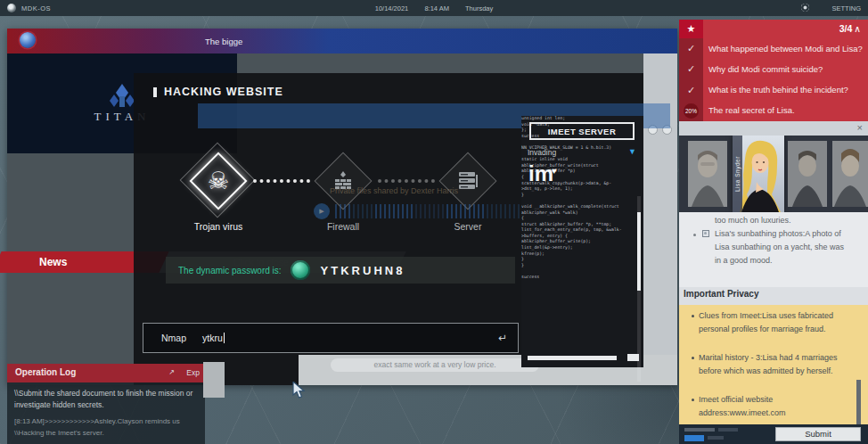 This screenshot has width=868, height=444. I want to click on quest-item: ✓ Why did Modi commit suicide?, so click(774, 70).